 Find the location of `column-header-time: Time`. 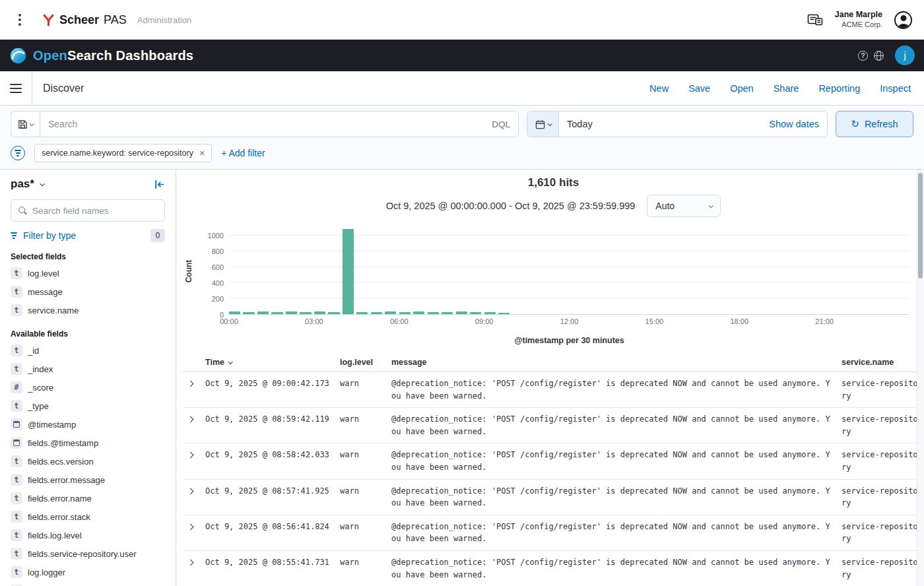

column-header-time: Time is located at coordinates (267, 363).